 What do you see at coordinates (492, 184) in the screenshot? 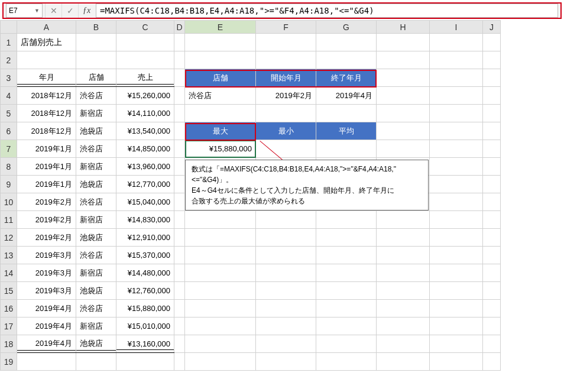
I see `cell-J9` at bounding box center [492, 184].